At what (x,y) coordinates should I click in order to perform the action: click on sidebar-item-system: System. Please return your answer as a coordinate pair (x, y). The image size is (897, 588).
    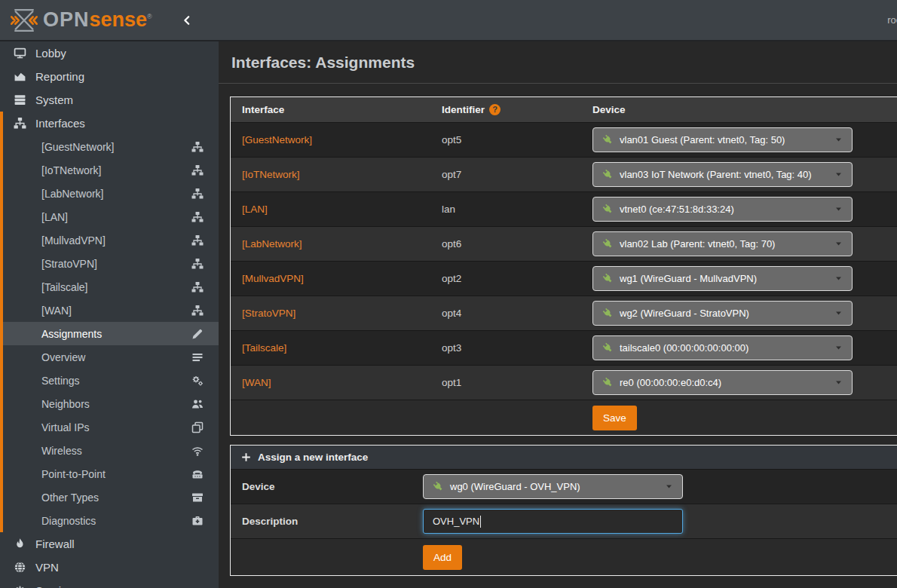
    Looking at the image, I should click on (109, 100).